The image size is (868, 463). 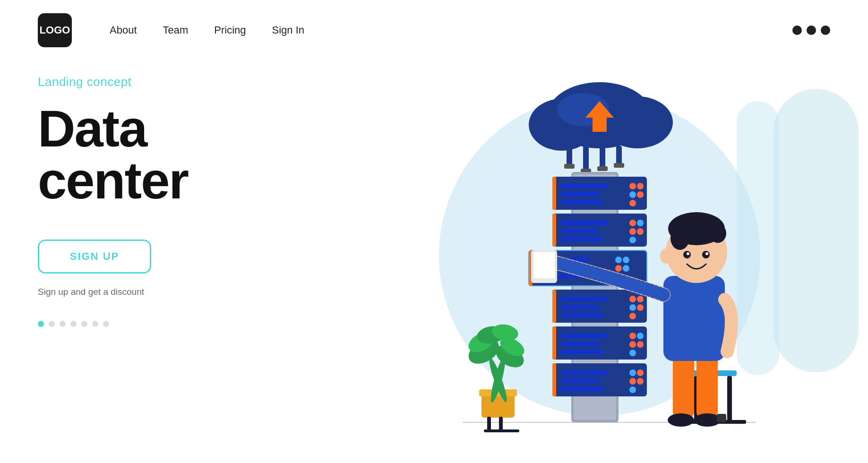 What do you see at coordinates (230, 30) in the screenshot?
I see `nav-pricing: Pricing` at bounding box center [230, 30].